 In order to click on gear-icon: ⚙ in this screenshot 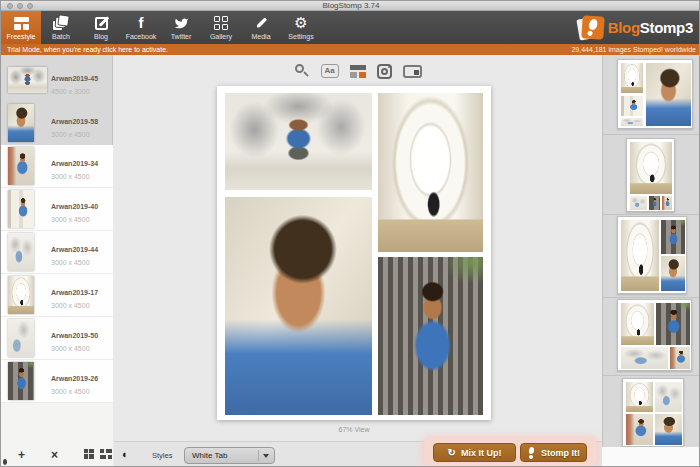, I will do `click(300, 23)`.